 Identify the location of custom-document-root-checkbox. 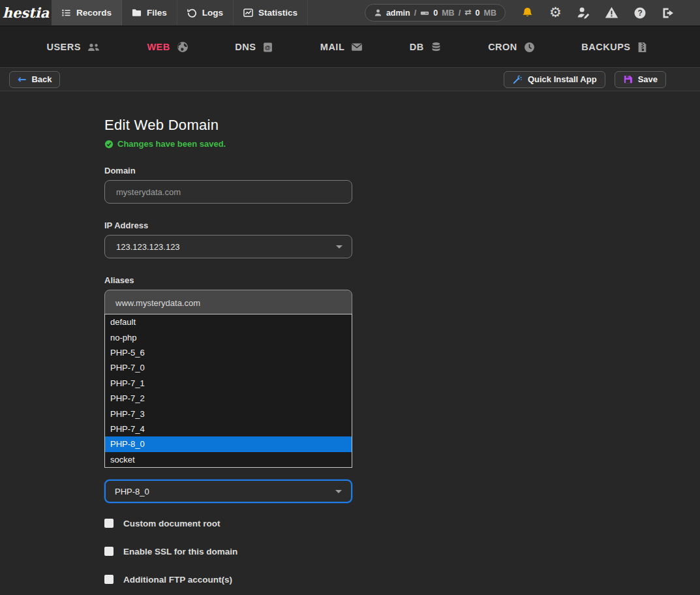
(109, 523).